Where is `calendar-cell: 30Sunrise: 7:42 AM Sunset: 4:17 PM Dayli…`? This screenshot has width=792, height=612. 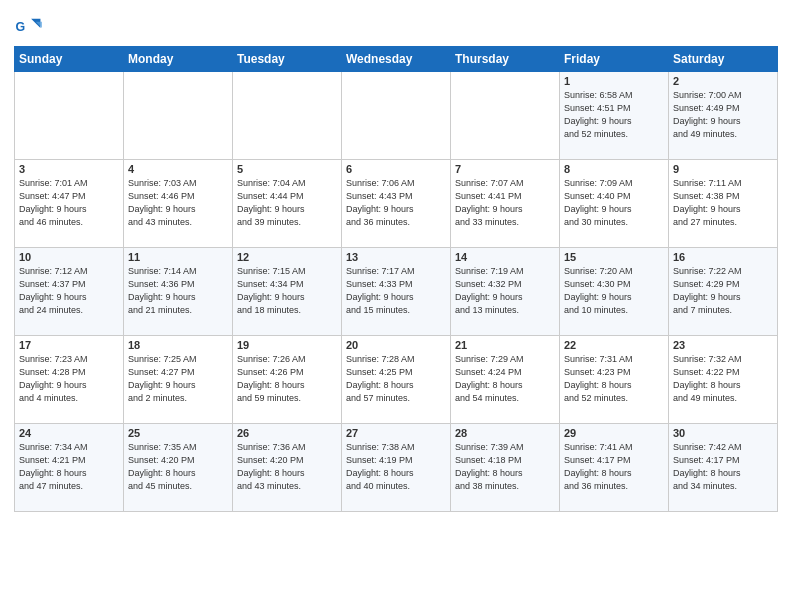 calendar-cell: 30Sunrise: 7:42 AM Sunset: 4:17 PM Dayli… is located at coordinates (724, 468).